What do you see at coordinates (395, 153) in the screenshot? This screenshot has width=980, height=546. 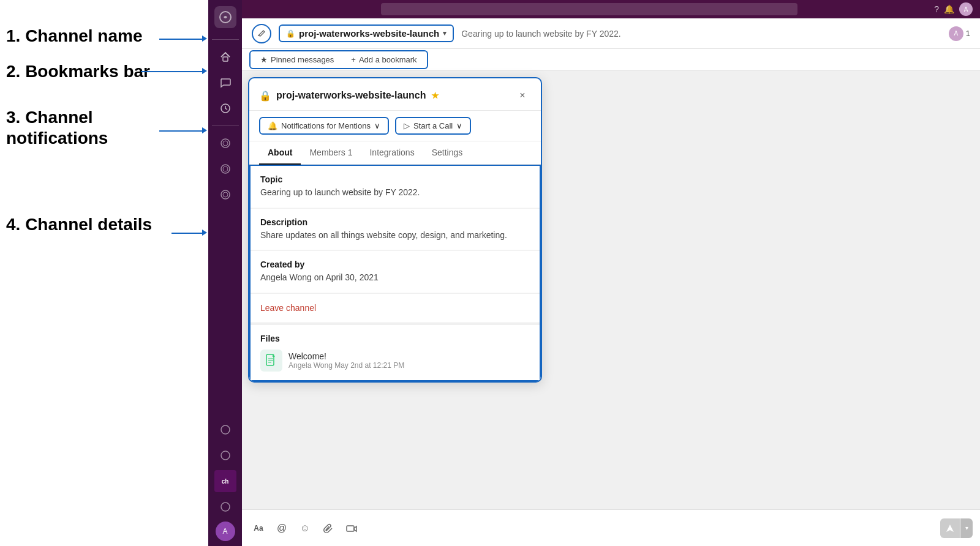 I see `popup-tabs: About Members 1 Integrations Settings` at bounding box center [395, 153].